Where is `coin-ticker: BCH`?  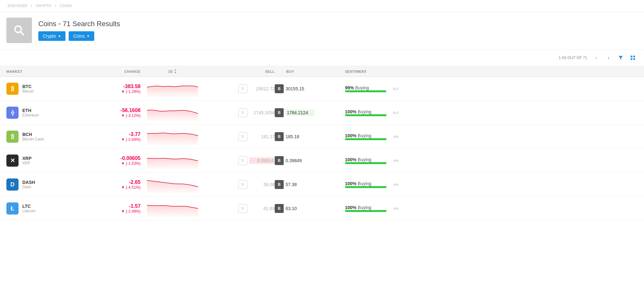
coin-ticker: BCH is located at coordinates (33, 134).